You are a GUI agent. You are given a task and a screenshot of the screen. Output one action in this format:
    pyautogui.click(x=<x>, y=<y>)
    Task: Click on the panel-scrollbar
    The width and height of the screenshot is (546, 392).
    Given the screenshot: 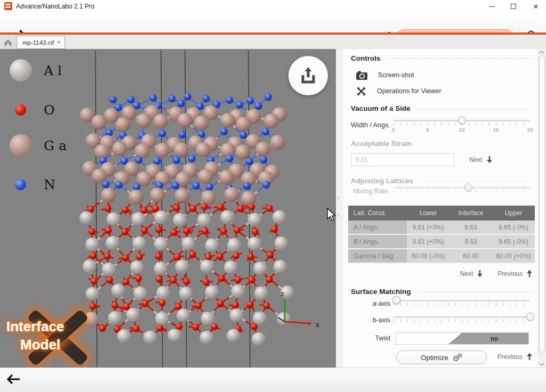 What is the action you would take?
    pyautogui.click(x=542, y=208)
    